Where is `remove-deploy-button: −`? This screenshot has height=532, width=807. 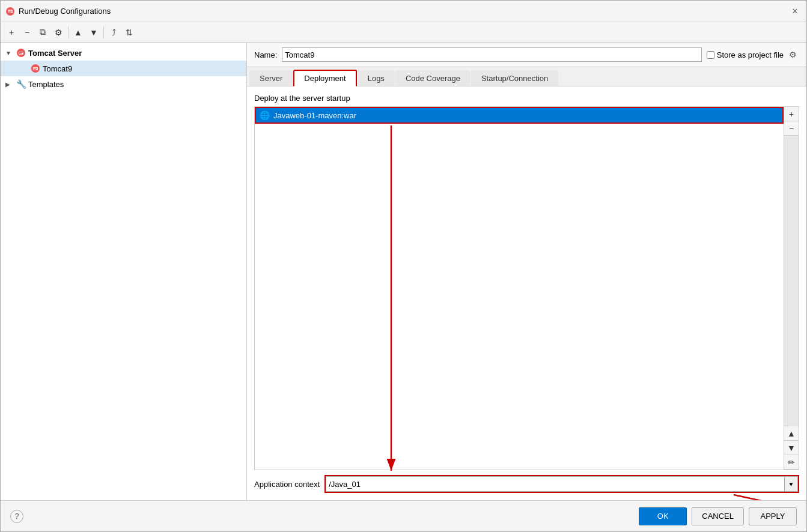
remove-deploy-button: − is located at coordinates (791, 128).